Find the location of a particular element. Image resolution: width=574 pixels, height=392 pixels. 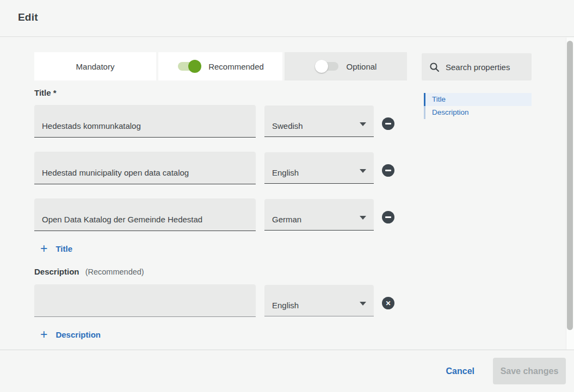

language-select-description: English is located at coordinates (319, 301).